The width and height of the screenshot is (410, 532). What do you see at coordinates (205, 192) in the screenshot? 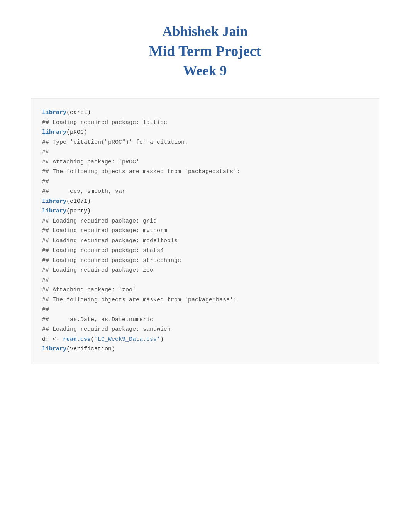
I see `comment-cov-smooth-var: ## cov, smooth, var` at bounding box center [205, 192].